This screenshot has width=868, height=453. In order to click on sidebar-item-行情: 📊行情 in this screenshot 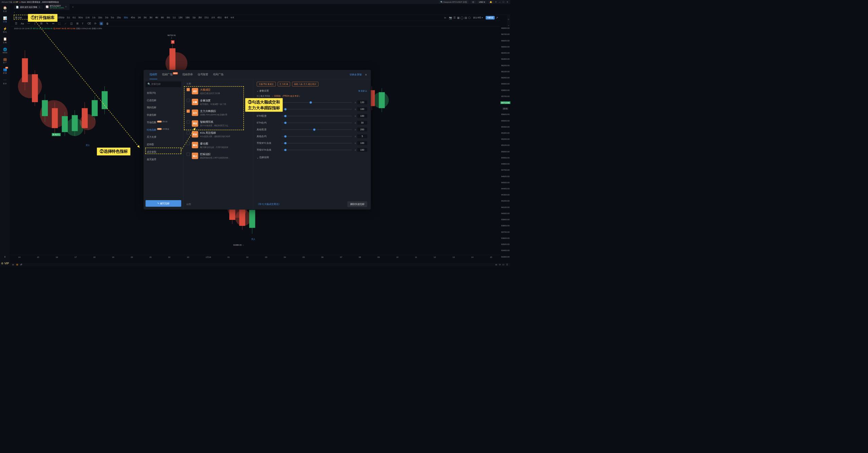, I will do `click(5, 20)`.